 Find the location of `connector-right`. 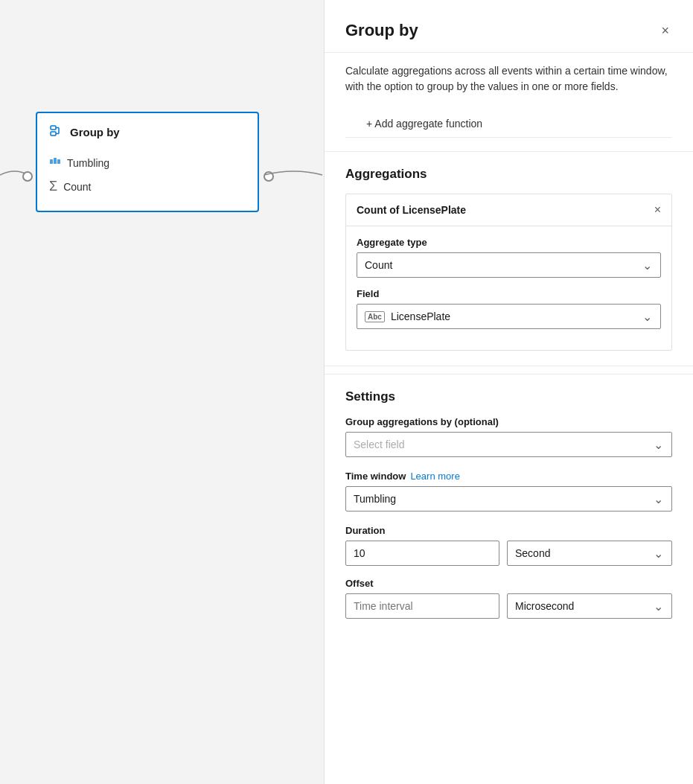

connector-right is located at coordinates (294, 175).